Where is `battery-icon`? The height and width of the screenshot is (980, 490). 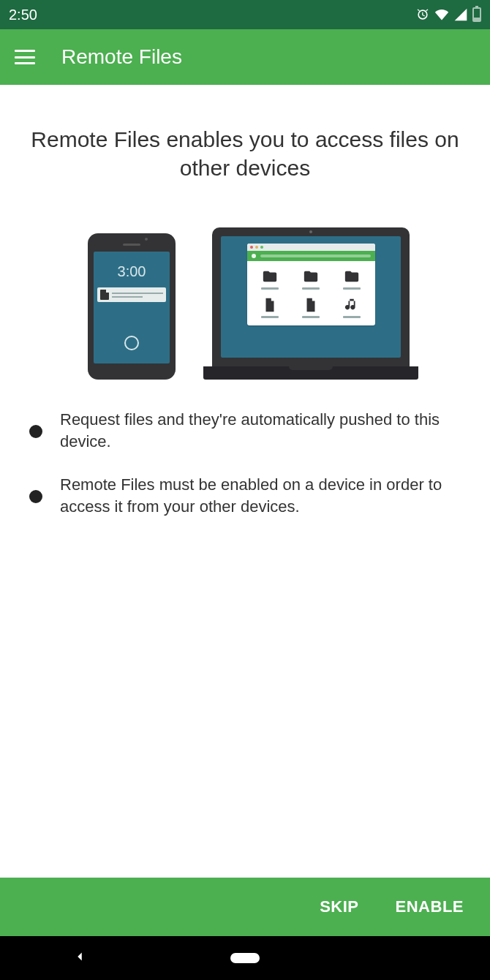
battery-icon is located at coordinates (477, 15).